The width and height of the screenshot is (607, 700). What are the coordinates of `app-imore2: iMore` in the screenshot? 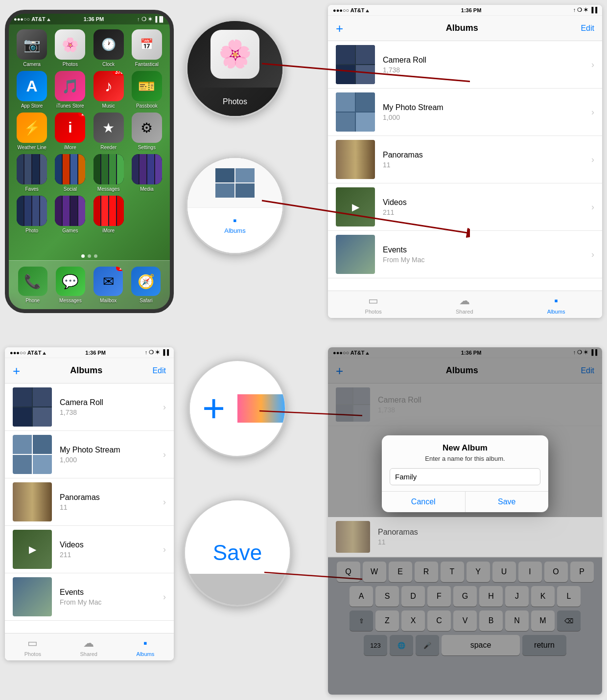 It's located at (109, 214).